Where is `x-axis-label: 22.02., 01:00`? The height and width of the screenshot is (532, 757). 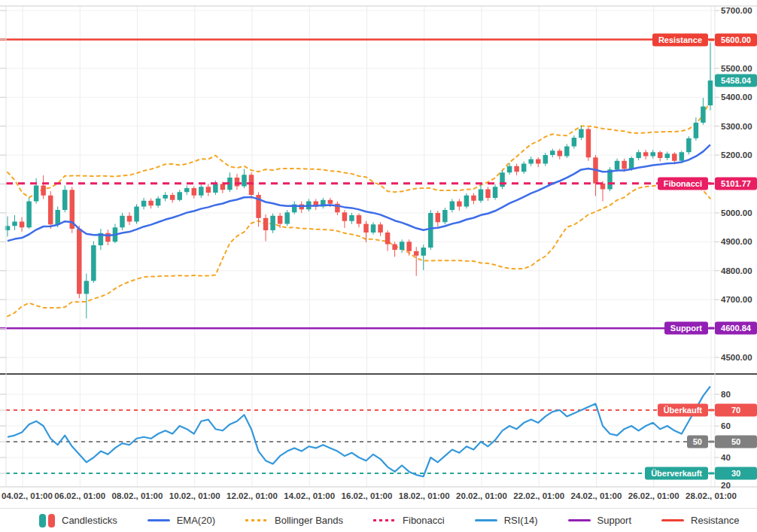
x-axis-label: 22.02., 01:00 is located at coordinates (539, 496).